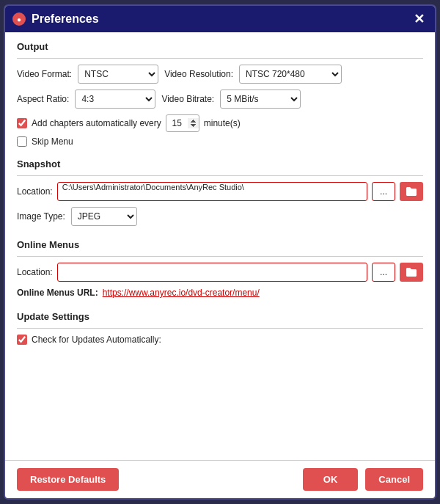  Describe the element at coordinates (118, 74) in the screenshot. I see `video-format-select: NTSC PAL` at that location.